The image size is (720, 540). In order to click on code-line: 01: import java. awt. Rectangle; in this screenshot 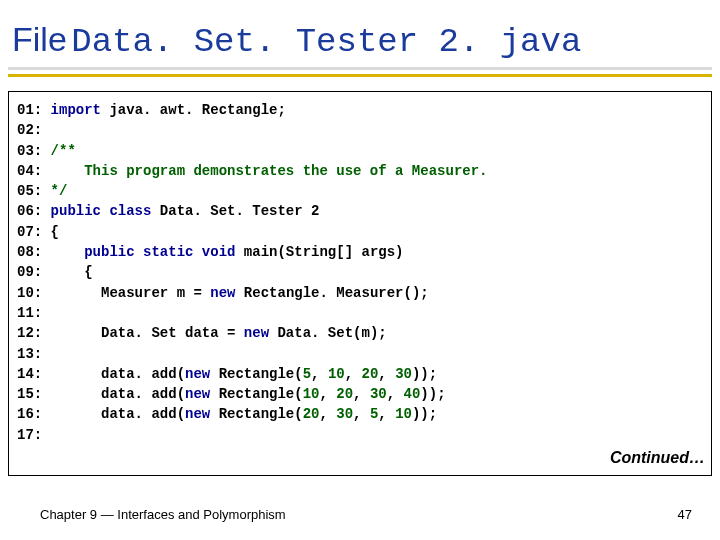, I will do `click(360, 110)`.